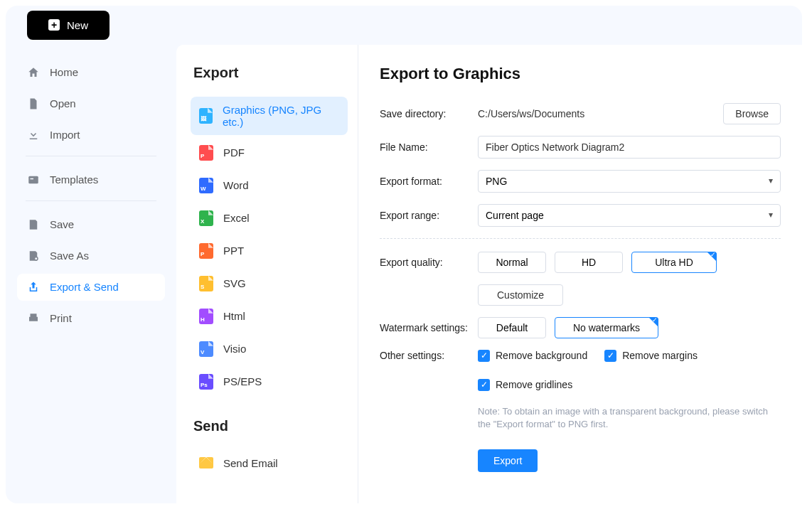 This screenshot has width=812, height=514. I want to click on export-button: Export, so click(508, 461).